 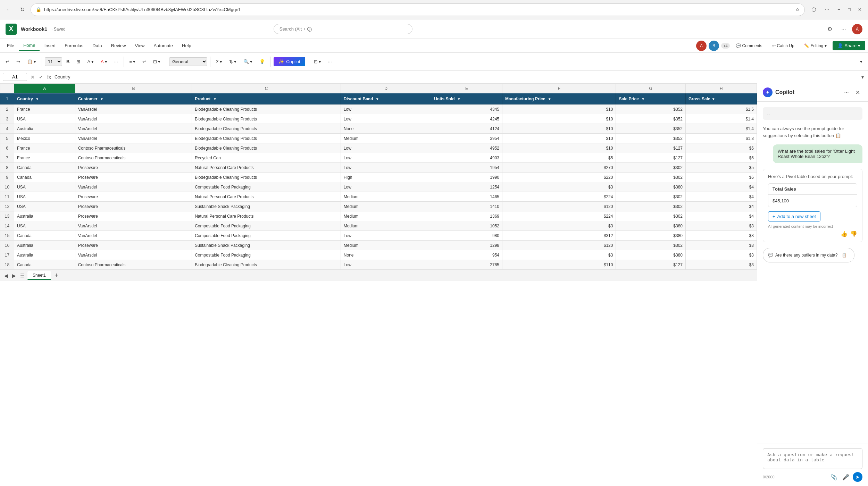 I want to click on browser-more-button: ···, so click(x=827, y=10).